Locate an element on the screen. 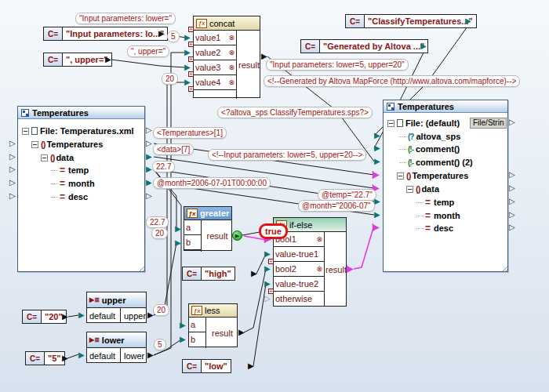  output-connector-file is located at coordinates (149, 130).